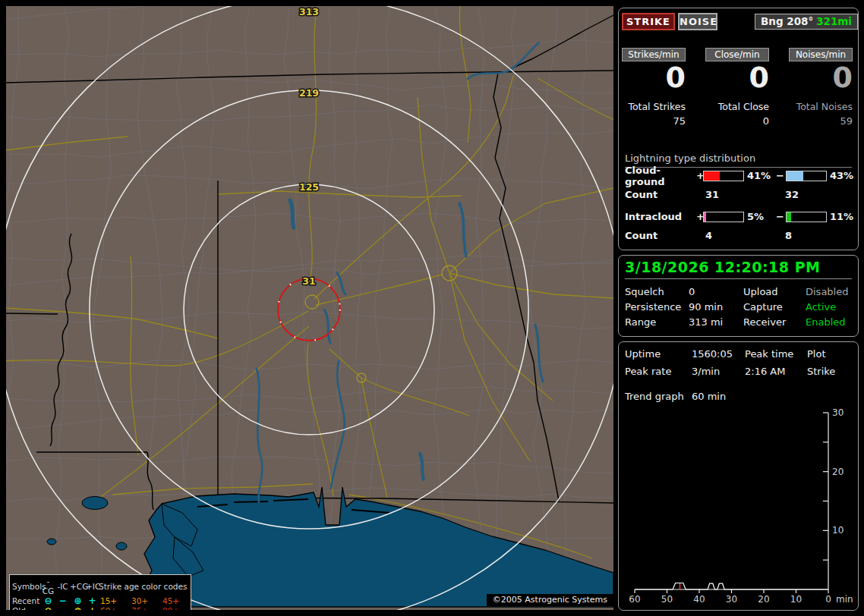 Image resolution: width=864 pixels, height=616 pixels. What do you see at coordinates (709, 396) in the screenshot?
I see `trend-graph-window: 60 min` at bounding box center [709, 396].